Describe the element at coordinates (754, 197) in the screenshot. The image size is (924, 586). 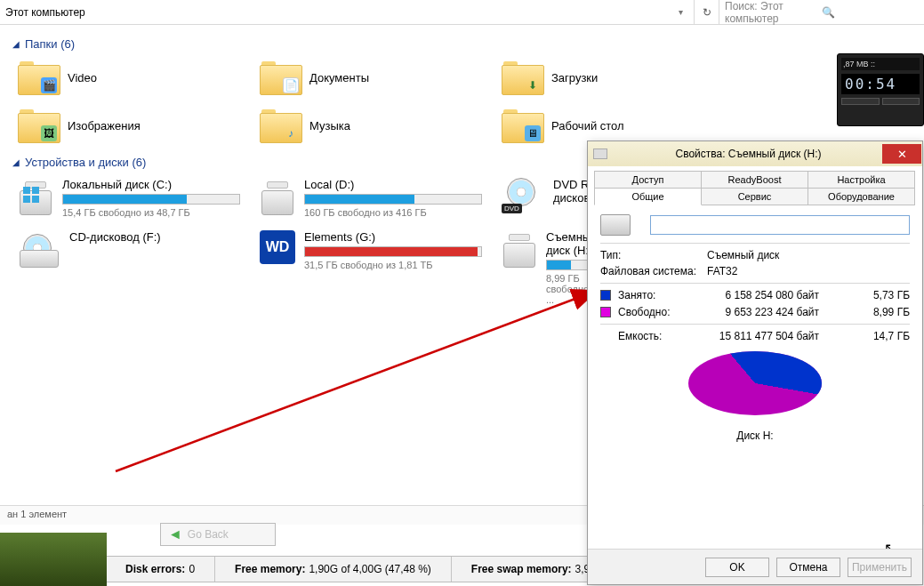
I see `tab-service: Сервис` at that location.